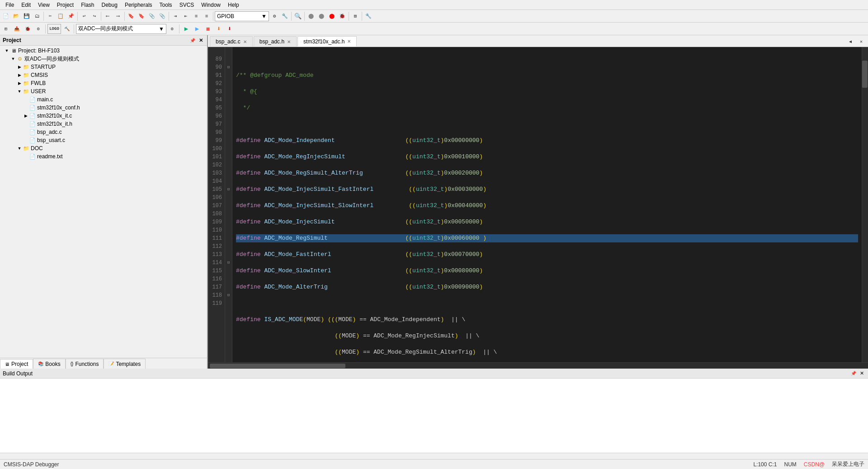 The width and height of the screenshot is (868, 469). What do you see at coordinates (19, 75) in the screenshot?
I see `cmsis-toggle: ▶` at bounding box center [19, 75].